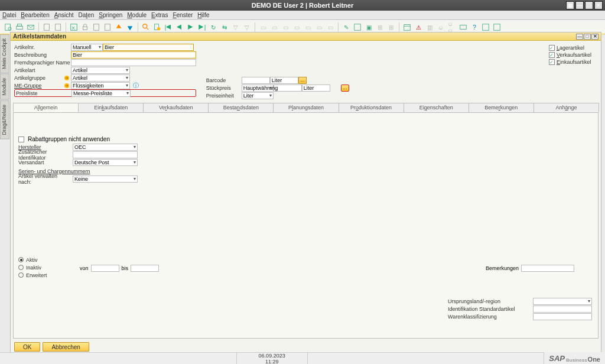  What do you see at coordinates (105, 155) in the screenshot?
I see `zusid-input` at bounding box center [105, 155].